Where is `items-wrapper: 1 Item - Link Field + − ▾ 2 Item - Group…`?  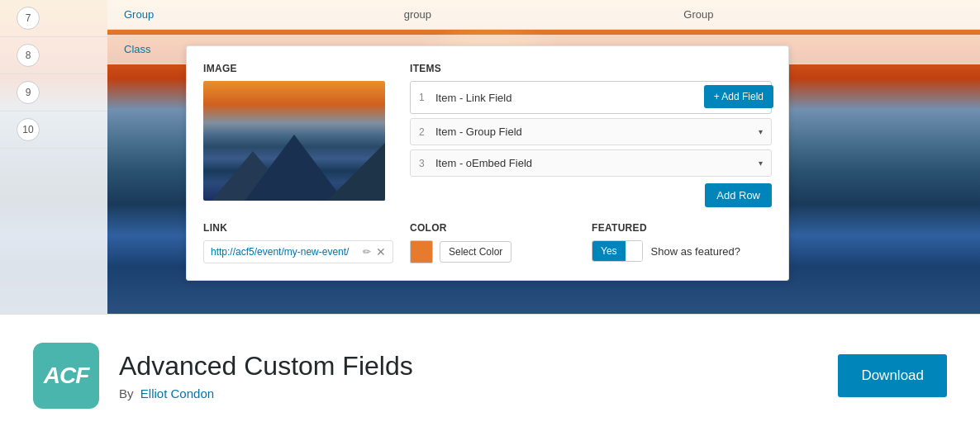 items-wrapper: 1 Item - Link Field + − ▾ 2 Item - Group… is located at coordinates (591, 129).